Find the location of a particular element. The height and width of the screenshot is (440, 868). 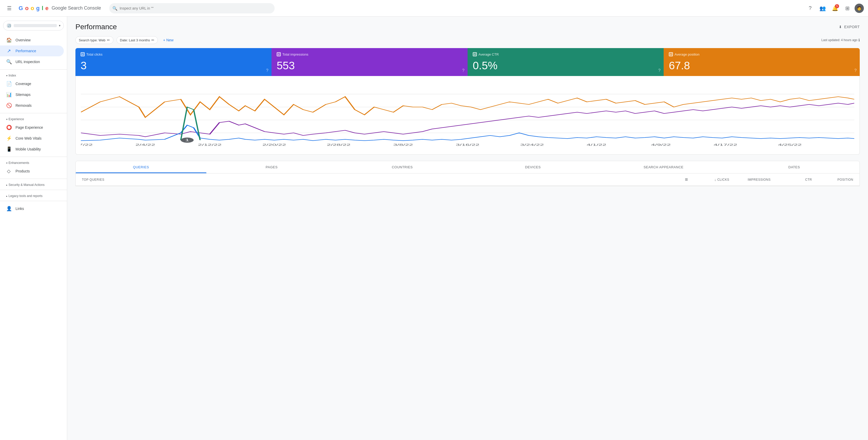

export-button: ⬇ EXPORT is located at coordinates (849, 27).